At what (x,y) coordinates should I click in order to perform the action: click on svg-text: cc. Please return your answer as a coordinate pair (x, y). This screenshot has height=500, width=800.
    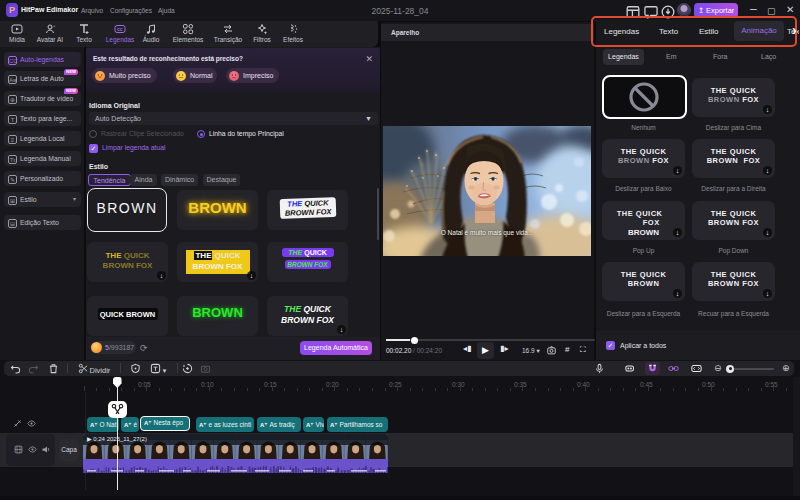
    Looking at the image, I should click on (120, 29).